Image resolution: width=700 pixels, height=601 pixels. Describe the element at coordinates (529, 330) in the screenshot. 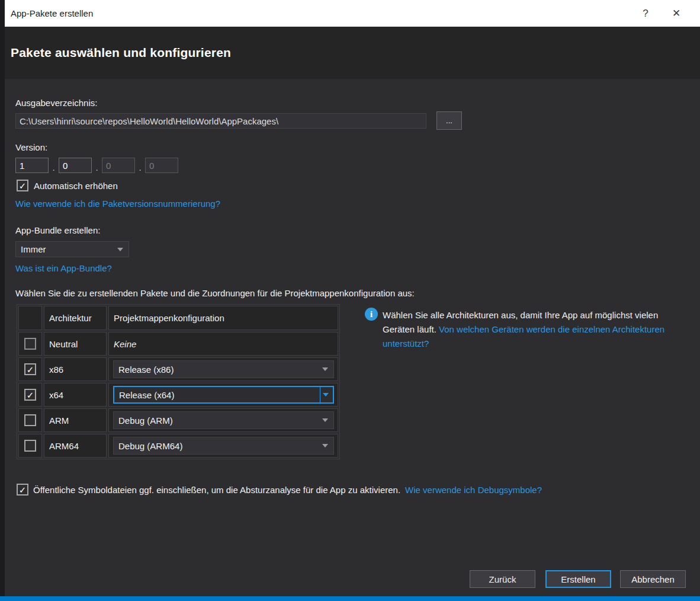

I see `architecture-info-text: Wählen Sie alle Architekturen aus, damit…` at that location.